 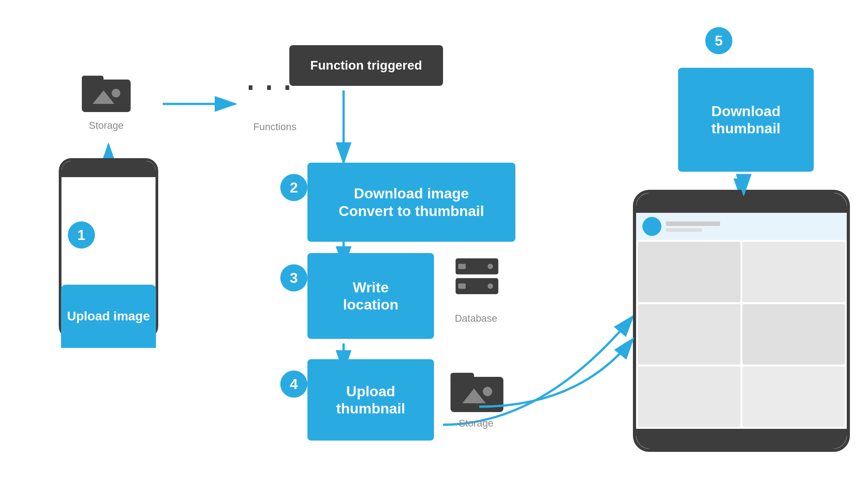 I want to click on step-1-badge: 1, so click(x=81, y=235).